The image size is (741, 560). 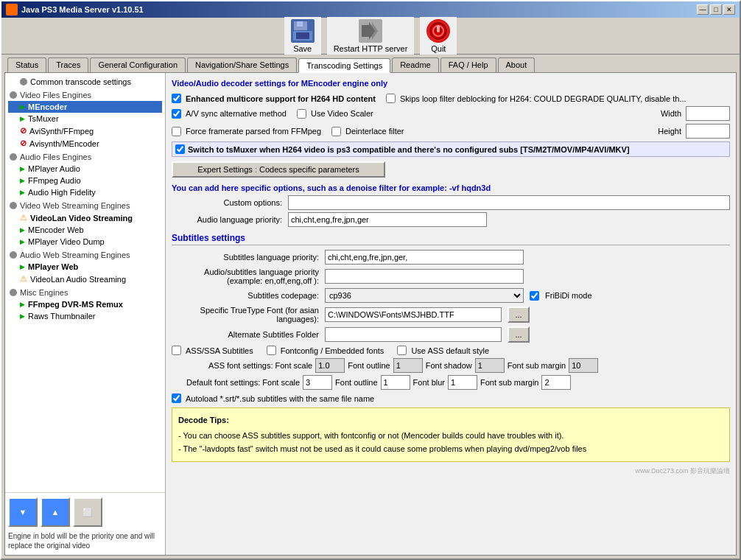 What do you see at coordinates (85, 541) in the screenshot?
I see `sidebar-note: Engine in bold will be the priority one …` at bounding box center [85, 541].